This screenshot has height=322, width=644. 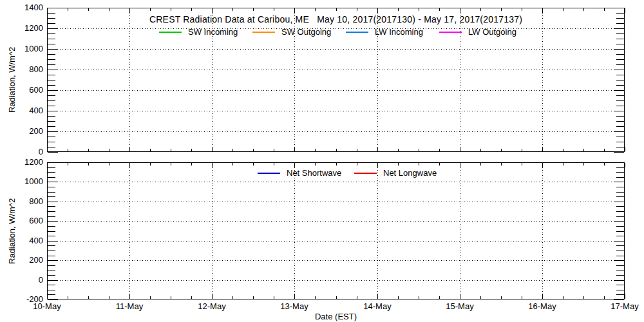 I want to click on y-tick-label: 1200, so click(x=25, y=28).